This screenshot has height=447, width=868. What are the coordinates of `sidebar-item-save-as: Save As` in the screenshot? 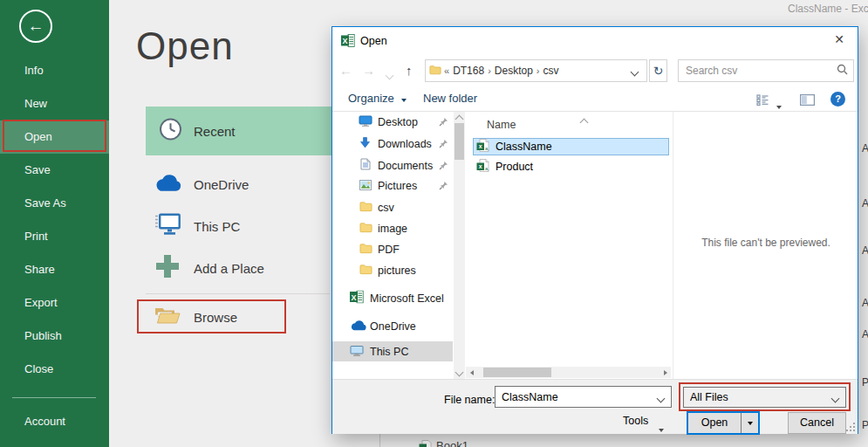 It's located at (54, 203).